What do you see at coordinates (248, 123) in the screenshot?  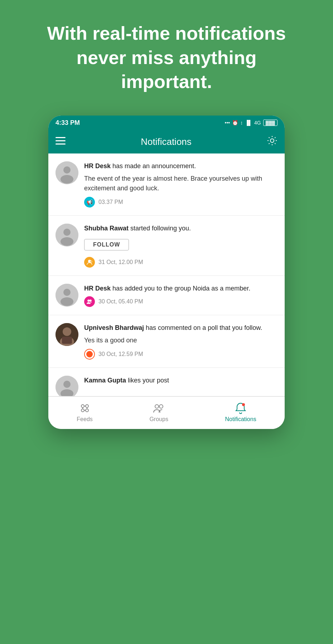 I see `status-bars-icon: ▐▌` at bounding box center [248, 123].